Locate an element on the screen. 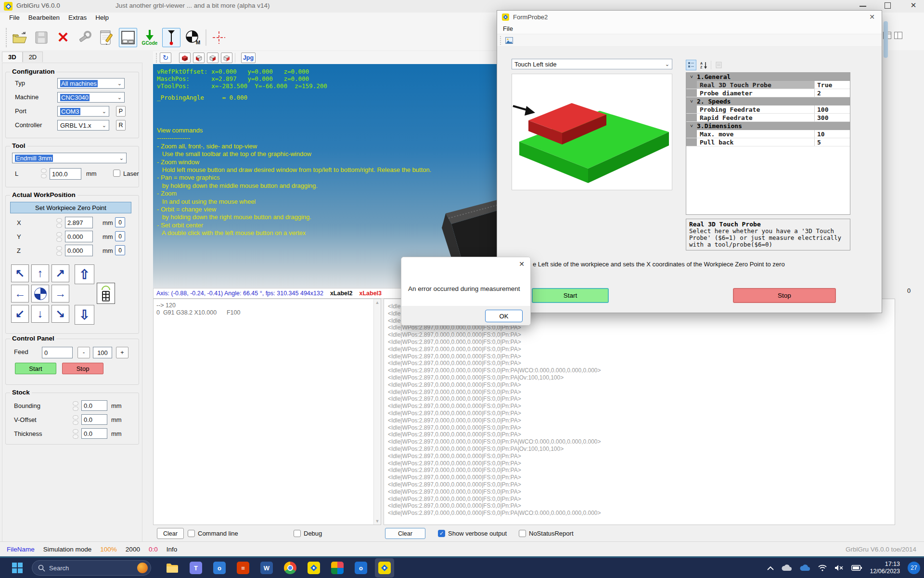 The width and height of the screenshot is (924, 578). save-button is located at coordinates (41, 38).